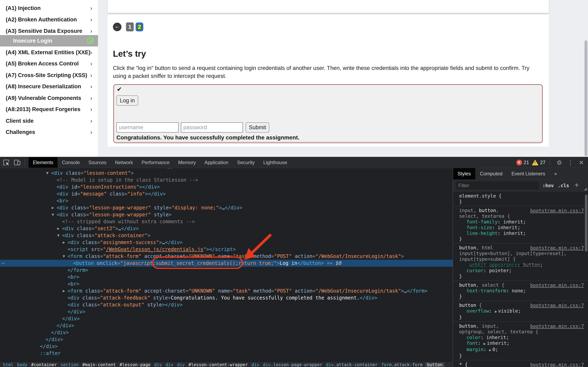 This screenshot has height=367, width=588. What do you see at coordinates (216, 163) in the screenshot?
I see `devtools-tab-application: Application` at bounding box center [216, 163].